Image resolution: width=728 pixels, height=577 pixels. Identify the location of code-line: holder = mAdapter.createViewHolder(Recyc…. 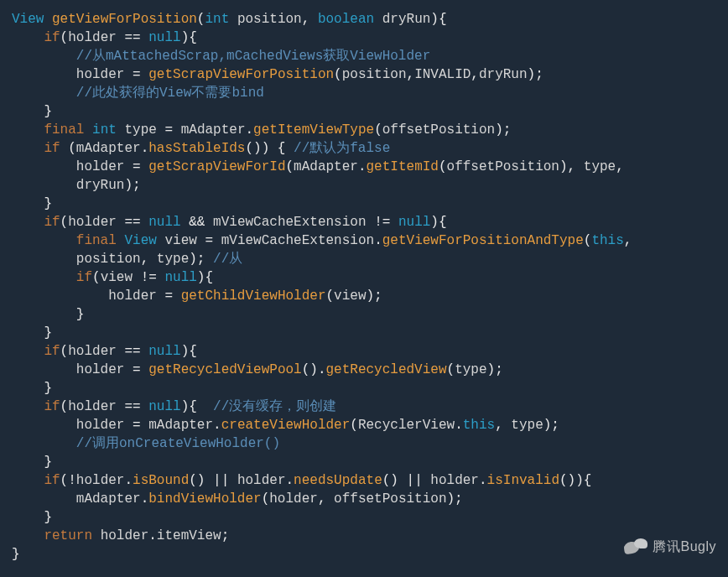
(364, 425).